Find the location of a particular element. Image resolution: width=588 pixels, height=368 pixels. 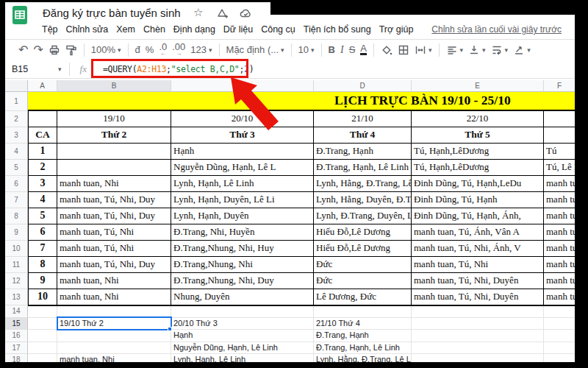

italic-button: I is located at coordinates (343, 50).